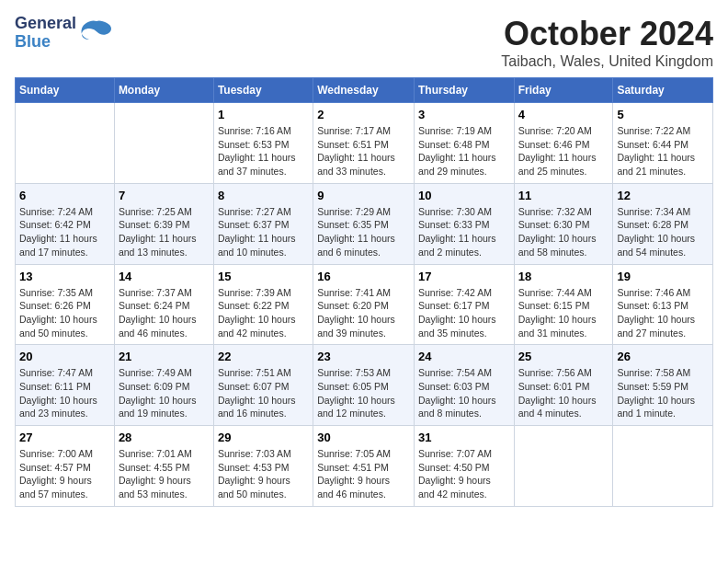  What do you see at coordinates (463, 304) in the screenshot?
I see `calendar-cell: 17Sunrise: 7:42 AMSunset: 6:17 PMDayligh…` at bounding box center [463, 304].